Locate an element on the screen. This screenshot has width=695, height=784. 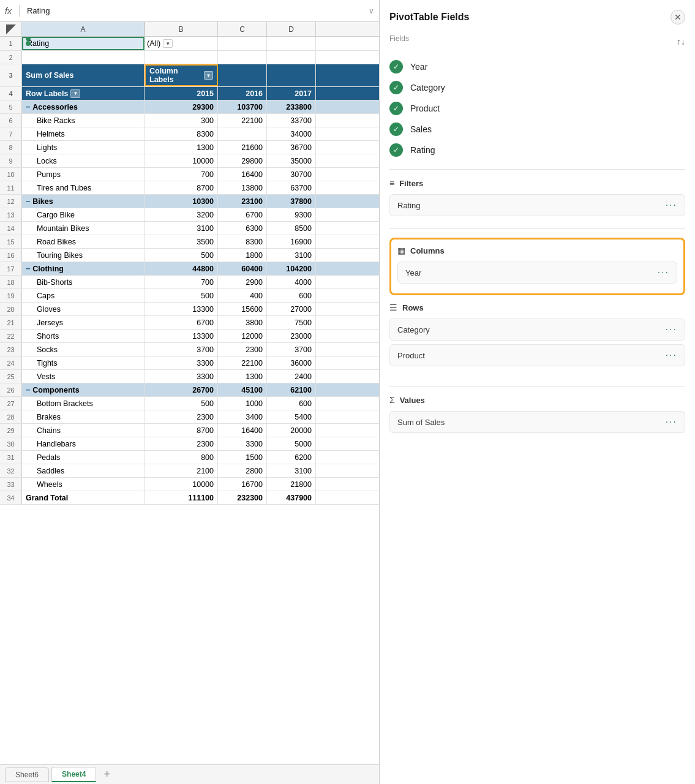
cell-23d: 3700 is located at coordinates (291, 349).